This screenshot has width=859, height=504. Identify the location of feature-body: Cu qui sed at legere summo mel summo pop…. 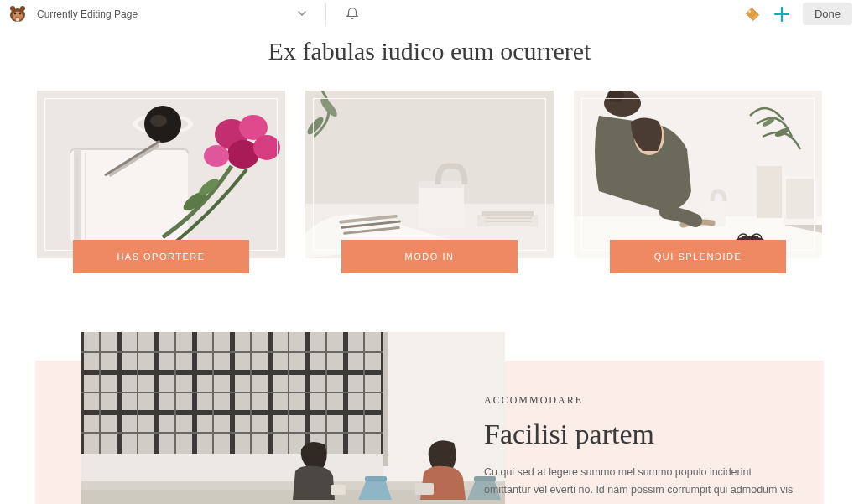
(639, 484).